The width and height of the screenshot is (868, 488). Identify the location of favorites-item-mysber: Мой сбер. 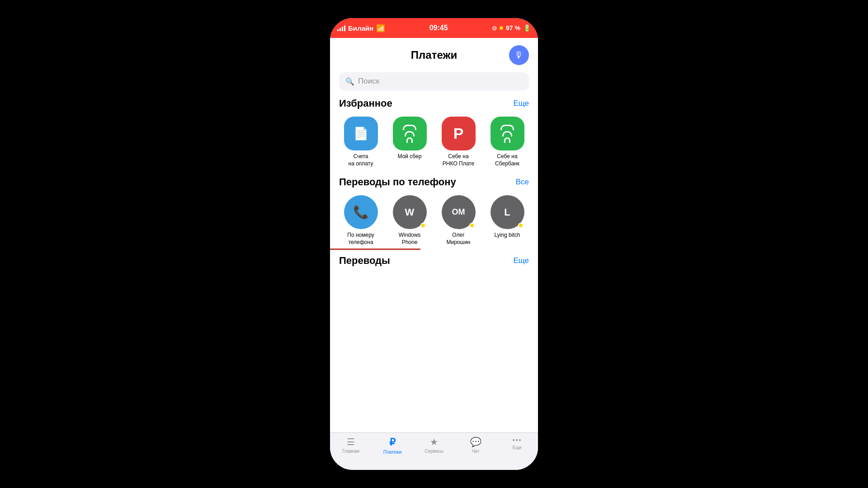
(410, 138).